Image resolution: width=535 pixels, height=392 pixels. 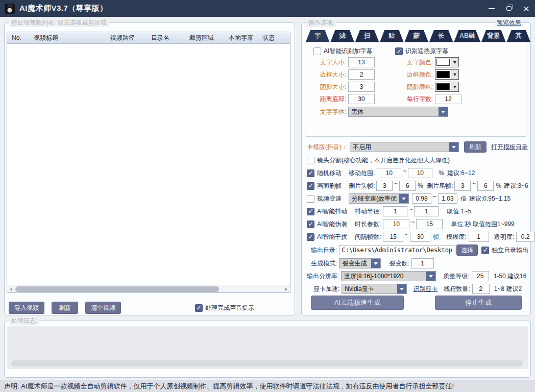 What do you see at coordinates (396, 224) in the screenshot?
I see `duration-min-input: 10` at bounding box center [396, 224].